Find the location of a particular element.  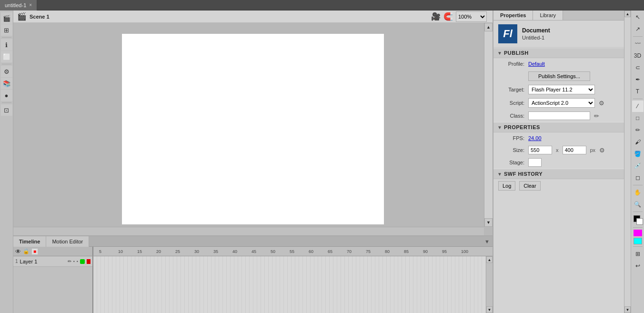

size-px-label: px is located at coordinates (593, 150).